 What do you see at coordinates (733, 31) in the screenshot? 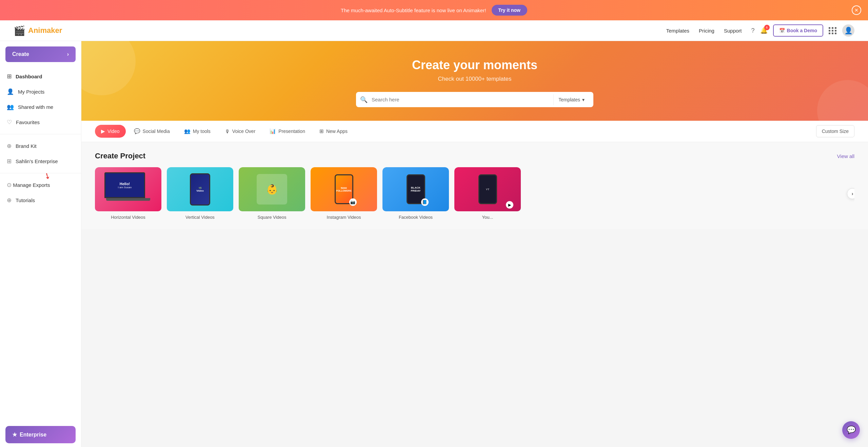
I see `support-nav-link: Support` at bounding box center [733, 31].